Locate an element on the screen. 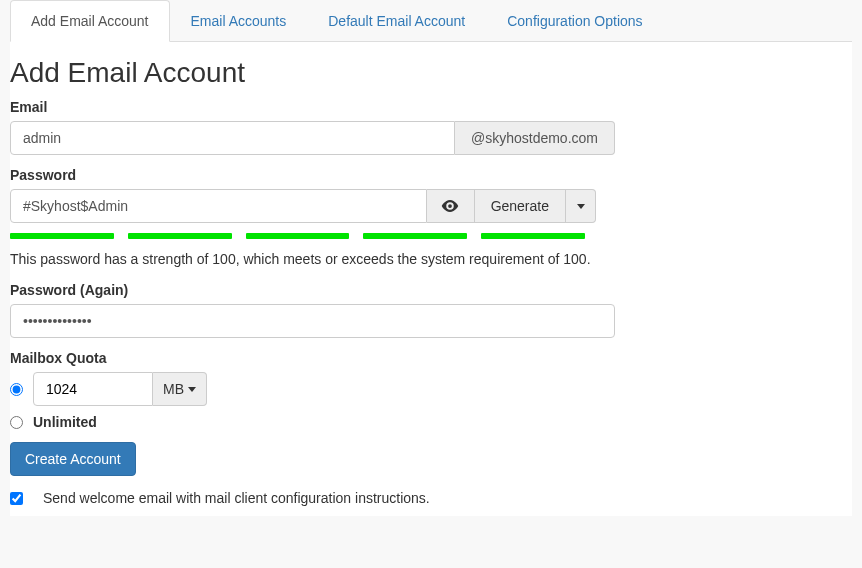 This screenshot has height=568, width=862. password-strength-help: This password has a strength of 100, whi… is located at coordinates (310, 260).